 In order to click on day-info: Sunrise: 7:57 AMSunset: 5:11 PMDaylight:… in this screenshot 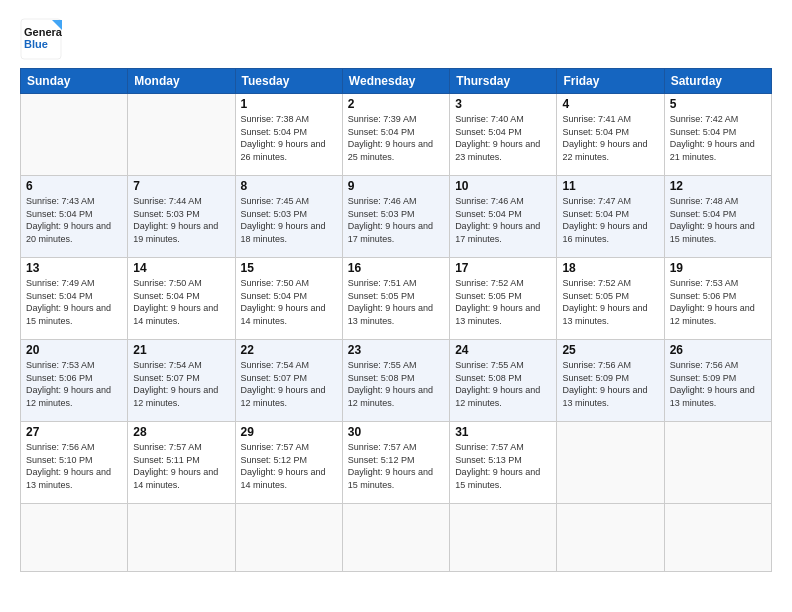, I will do `click(181, 466)`.